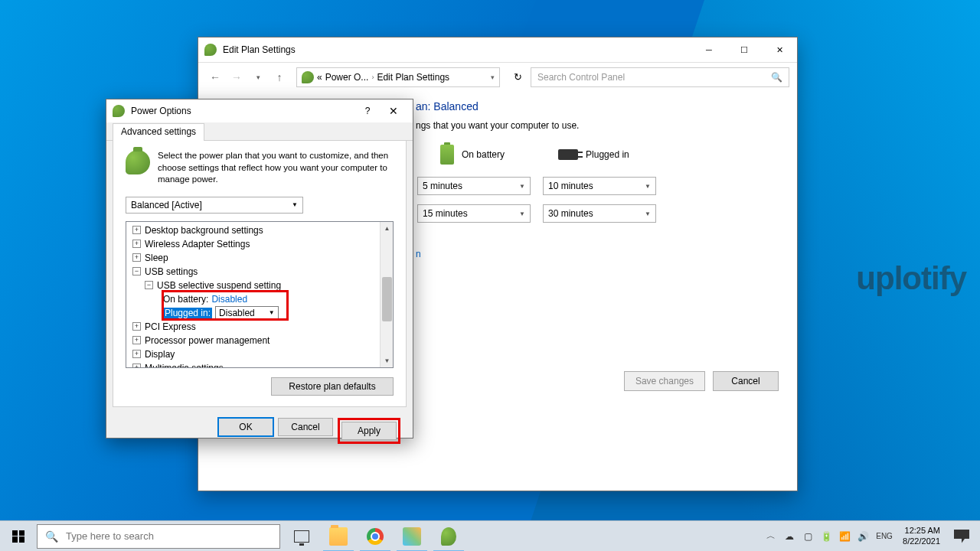 The image size is (980, 551). What do you see at coordinates (372, 77) in the screenshot?
I see `chevron-right-icon: ›` at bounding box center [372, 77].